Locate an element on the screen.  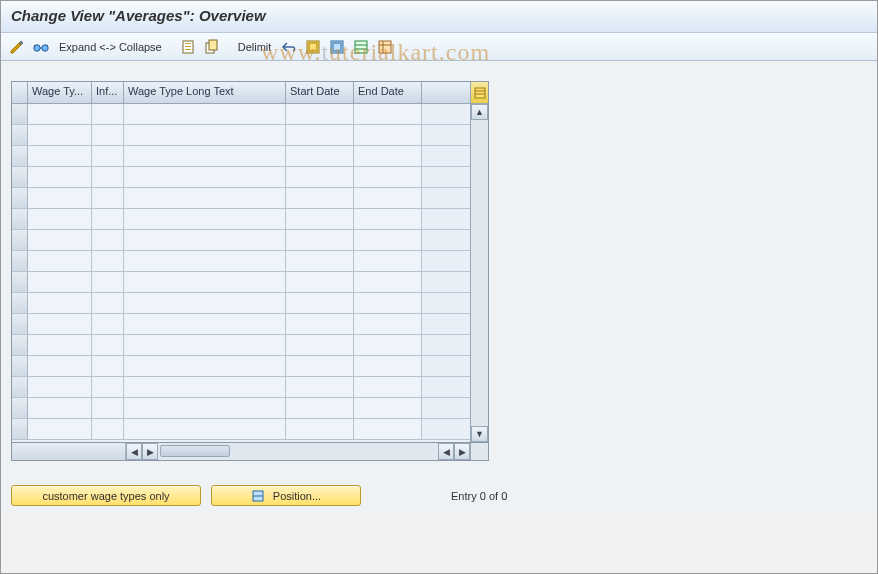
scroll-track is located at coordinates (480, 273).